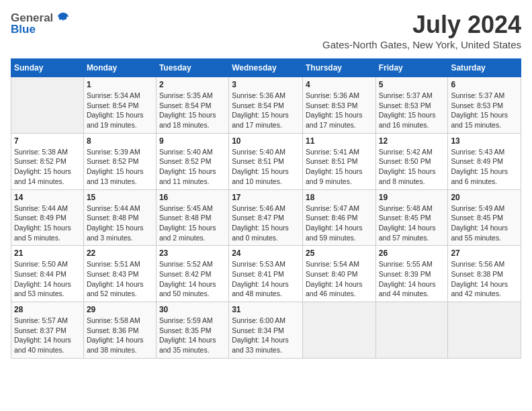  I want to click on day-number: 10, so click(266, 141).